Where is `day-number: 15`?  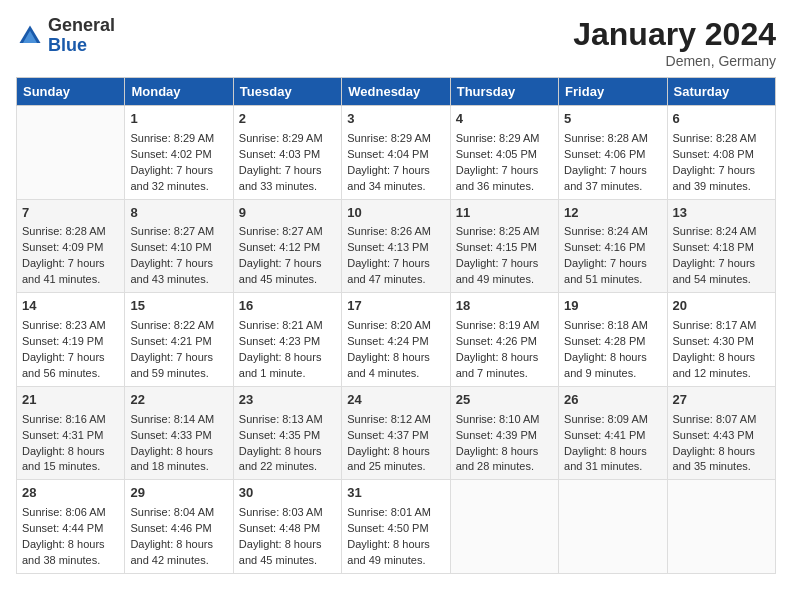
day-number: 15 is located at coordinates (178, 306).